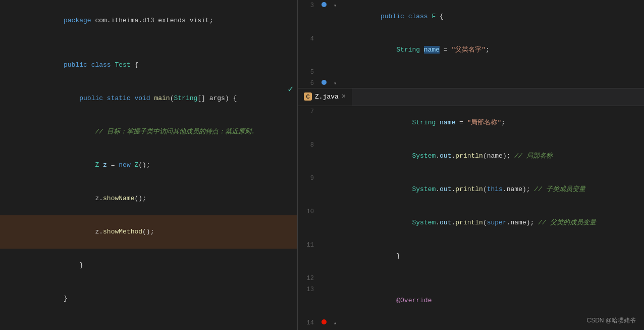  I want to click on right-code-line: 5, so click(471, 72).